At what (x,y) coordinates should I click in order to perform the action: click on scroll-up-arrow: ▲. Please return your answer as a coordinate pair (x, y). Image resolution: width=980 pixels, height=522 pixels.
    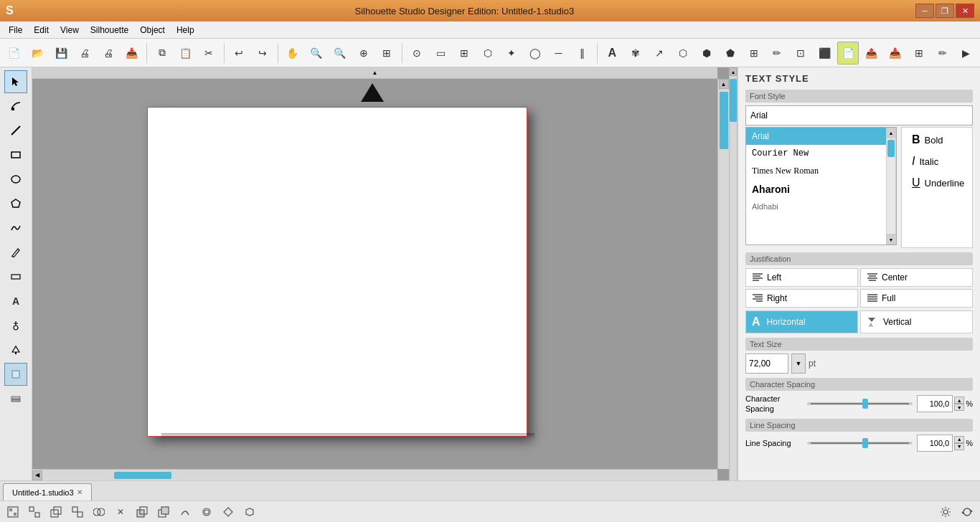
    Looking at the image, I should click on (724, 84).